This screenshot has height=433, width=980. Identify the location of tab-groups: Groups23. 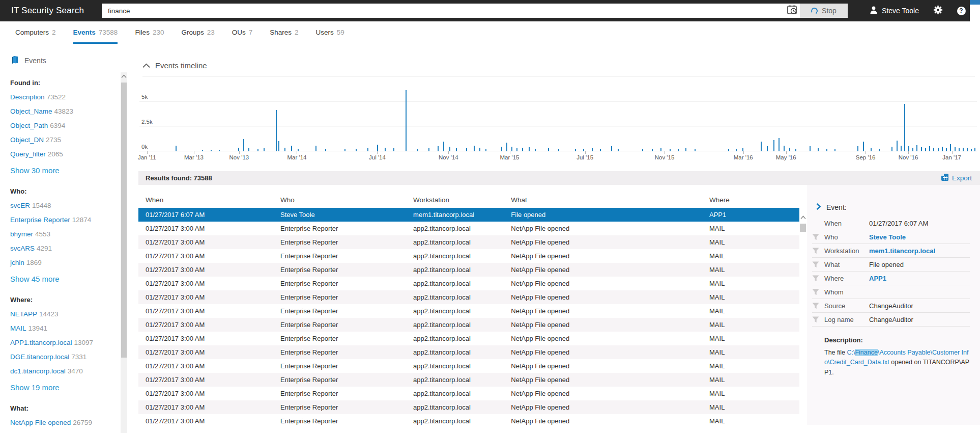
(197, 36).